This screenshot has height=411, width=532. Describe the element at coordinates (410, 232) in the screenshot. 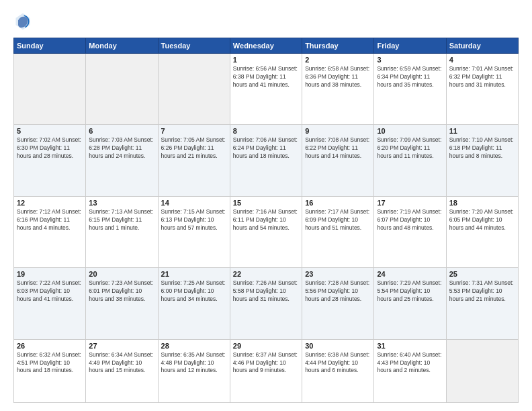

I see `table-row: 17Sunrise: 7:19 AM Sunset: 6:07 PM Dayli…` at that location.